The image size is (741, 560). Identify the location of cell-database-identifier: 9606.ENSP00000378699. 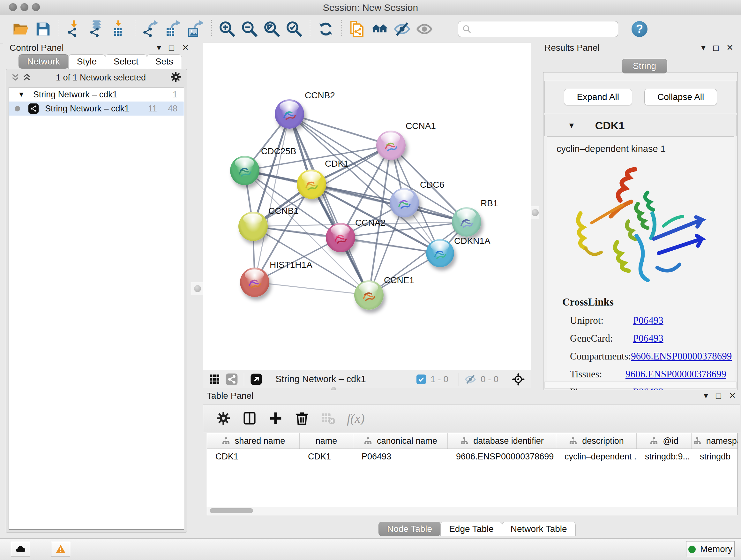
(502, 457).